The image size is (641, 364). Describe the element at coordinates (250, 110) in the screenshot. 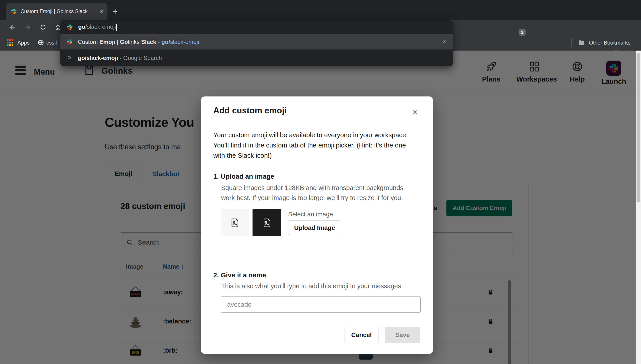

I see `modal-title: Add custom emoji` at that location.